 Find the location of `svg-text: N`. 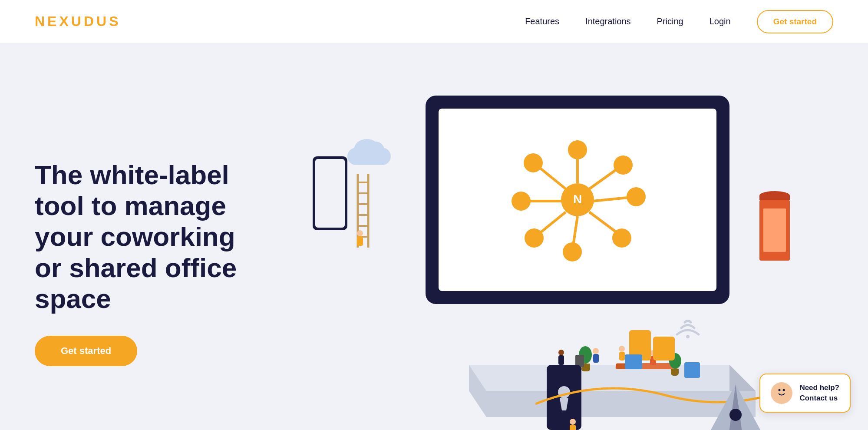

svg-text: N is located at coordinates (577, 199).